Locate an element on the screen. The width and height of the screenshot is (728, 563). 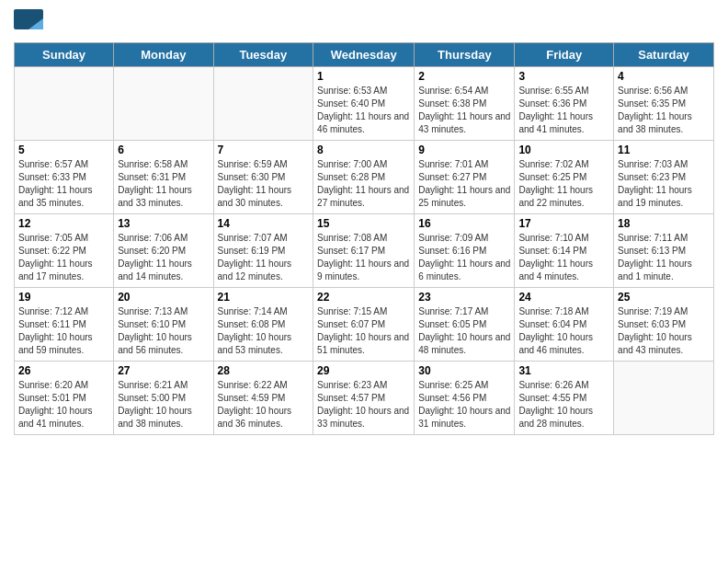
day-cell: 22Sunrise: 7:15 AMSunset: 6:07 PMDayligh… is located at coordinates (364, 325).